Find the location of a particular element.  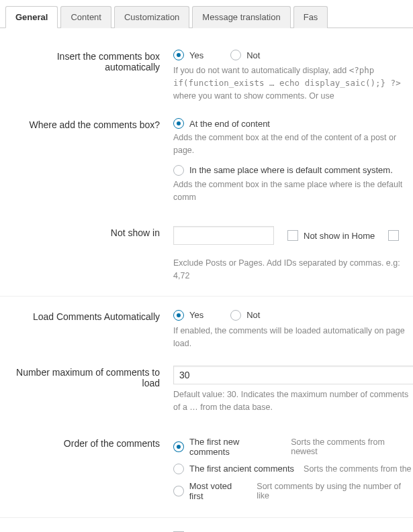

insert-box-label: Insert the comments box automatically is located at coordinates (87, 61).